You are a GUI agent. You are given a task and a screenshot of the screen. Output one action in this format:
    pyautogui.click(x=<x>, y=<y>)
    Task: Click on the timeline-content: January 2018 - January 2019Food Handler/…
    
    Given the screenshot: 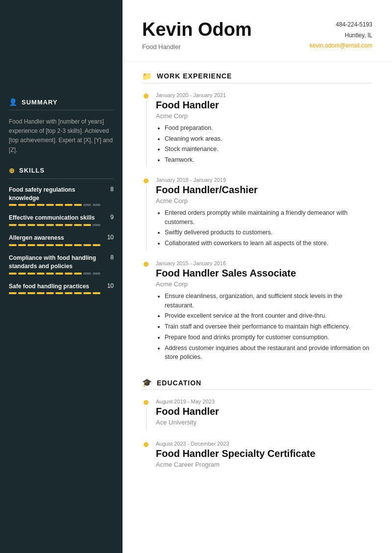 What is the action you would take?
    pyautogui.click(x=264, y=213)
    